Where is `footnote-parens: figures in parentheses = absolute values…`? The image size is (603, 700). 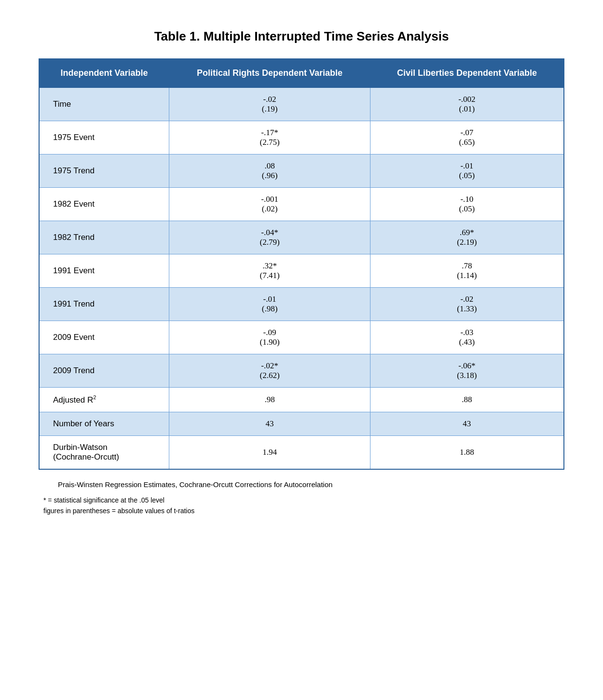 footnote-parens: figures in parentheses = absolute values… is located at coordinates (302, 511).